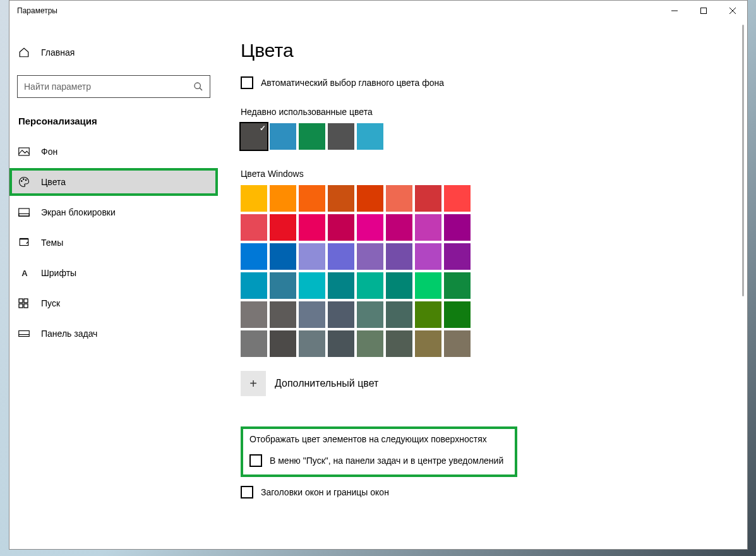 The height and width of the screenshot is (556, 756). Describe the element at coordinates (483, 83) in the screenshot. I see `auto-pick-checkbox: Автоматический выбор главного цвета фона` at that location.